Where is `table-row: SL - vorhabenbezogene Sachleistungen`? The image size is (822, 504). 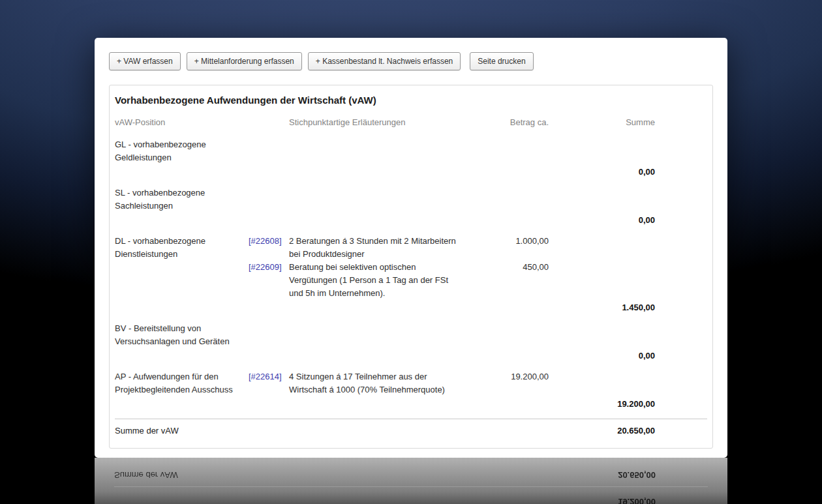 table-row: SL - vorhabenbezogene Sachleistungen is located at coordinates (411, 200).